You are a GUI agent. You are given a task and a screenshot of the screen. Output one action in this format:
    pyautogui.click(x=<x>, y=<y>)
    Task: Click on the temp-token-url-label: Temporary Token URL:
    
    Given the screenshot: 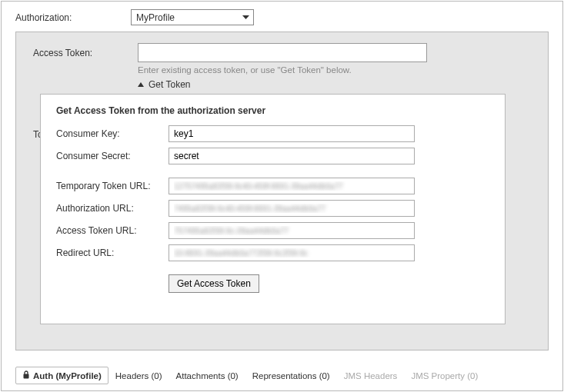 What is the action you would take?
    pyautogui.click(x=112, y=186)
    